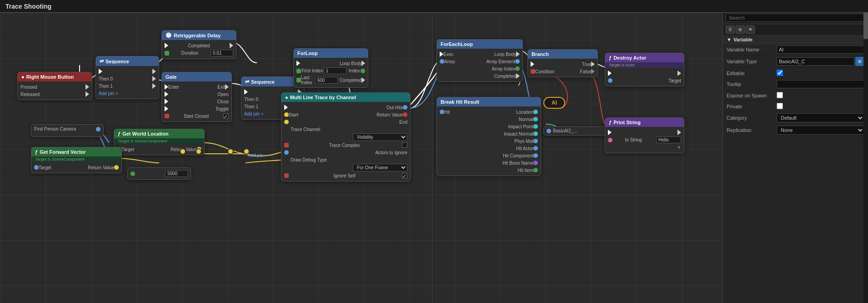 The height and width of the screenshot is (303, 868). Describe the element at coordinates (28, 6) in the screenshot. I see `app-title: Trace Shooting` at that location.